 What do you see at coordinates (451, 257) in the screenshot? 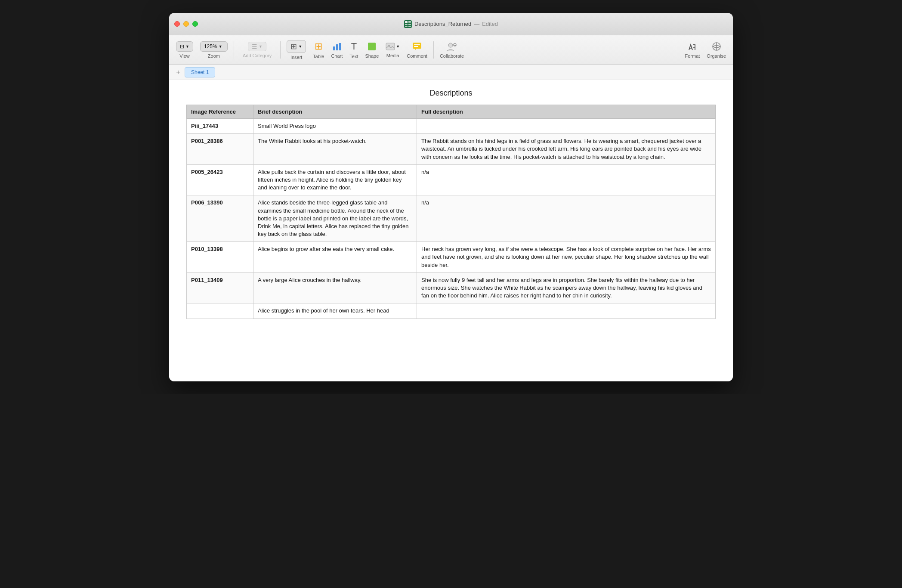
I see `table-row: P010_13398Alice begins to grow after she…` at bounding box center [451, 257].